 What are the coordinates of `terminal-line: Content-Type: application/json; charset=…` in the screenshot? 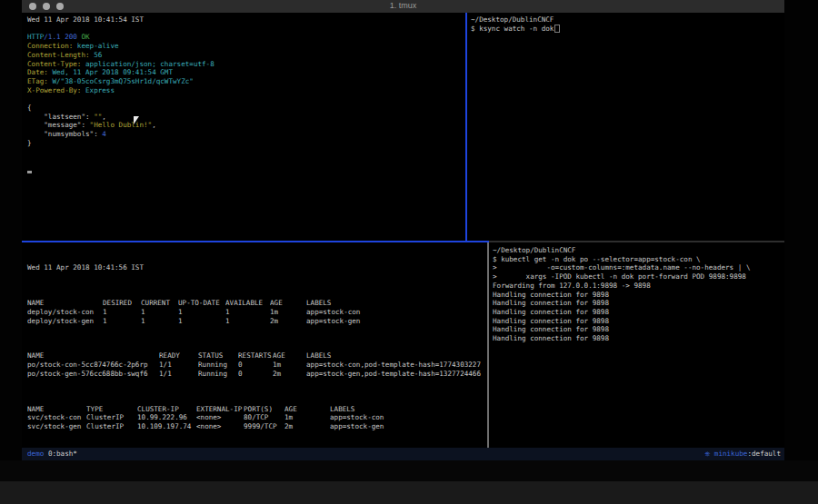 It's located at (248, 64).